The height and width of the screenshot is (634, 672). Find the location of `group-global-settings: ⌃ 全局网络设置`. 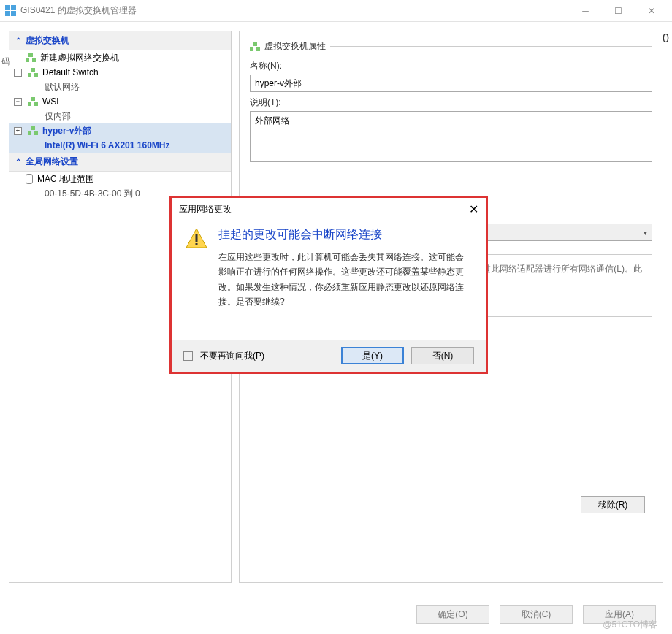

group-global-settings: ⌃ 全局网络设置 is located at coordinates (120, 162).